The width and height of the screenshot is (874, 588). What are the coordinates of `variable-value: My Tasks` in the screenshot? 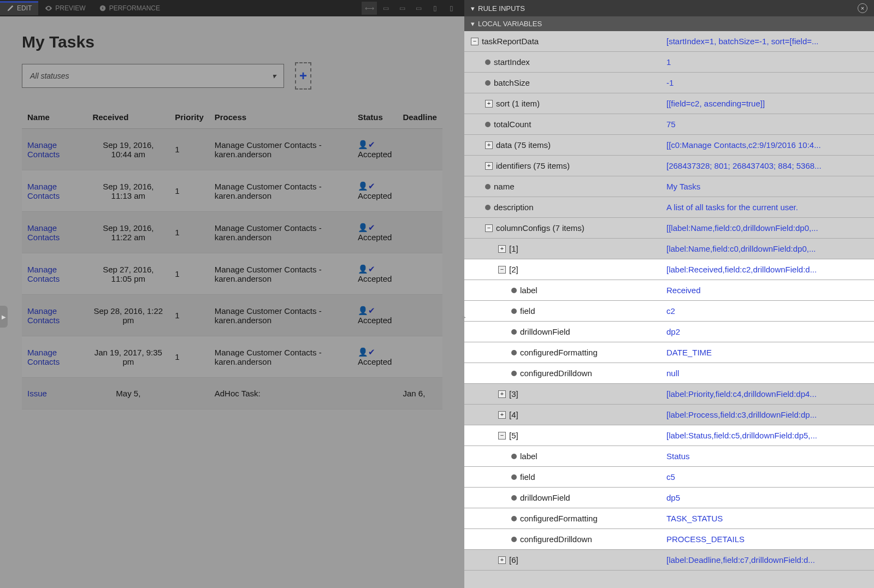 It's located at (770, 187).